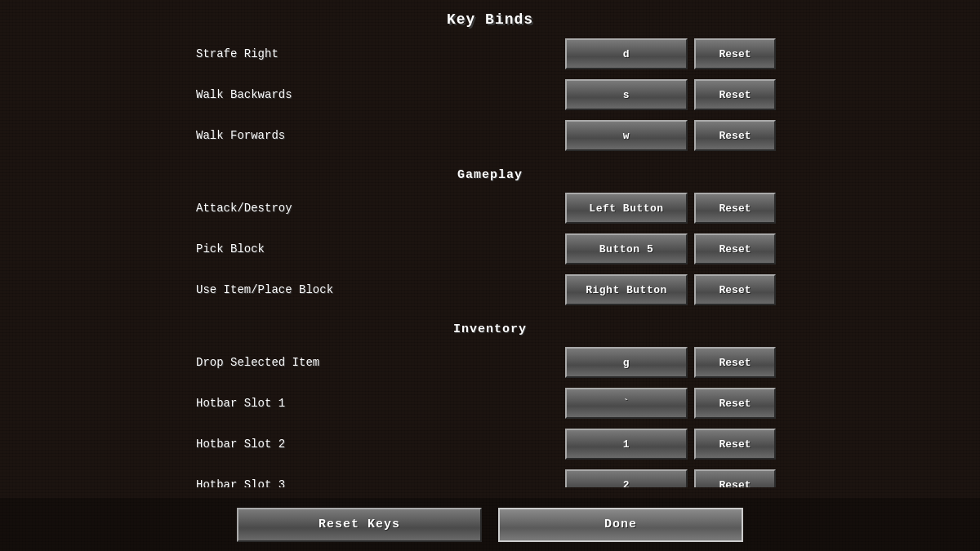 The image size is (980, 551). Describe the element at coordinates (376, 290) in the screenshot. I see `keybind-label-use-item: Use Item/Place Block` at that location.